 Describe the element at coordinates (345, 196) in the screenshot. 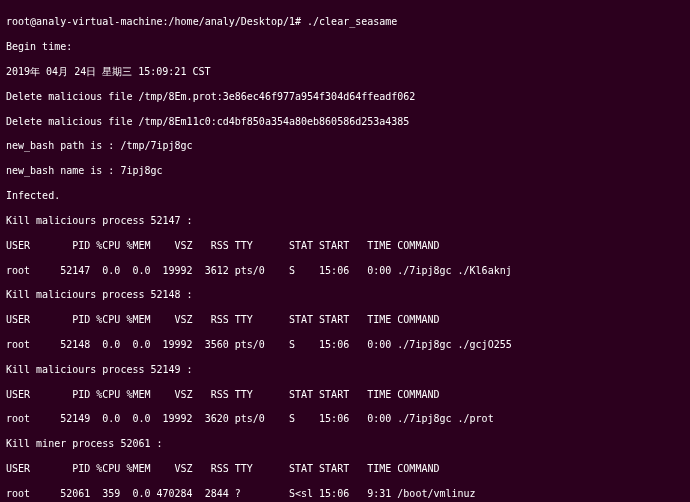

I see `output-line: Infected.` at that location.